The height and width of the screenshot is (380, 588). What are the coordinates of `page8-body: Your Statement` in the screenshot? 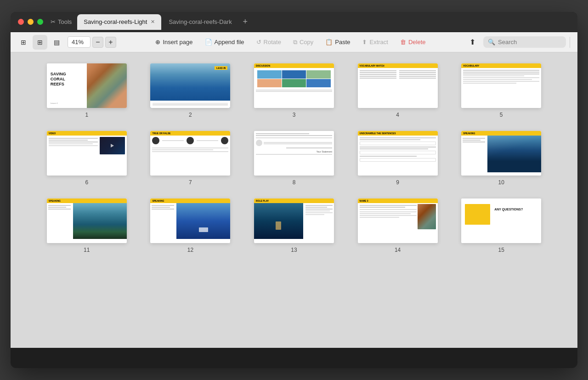 It's located at (294, 144).